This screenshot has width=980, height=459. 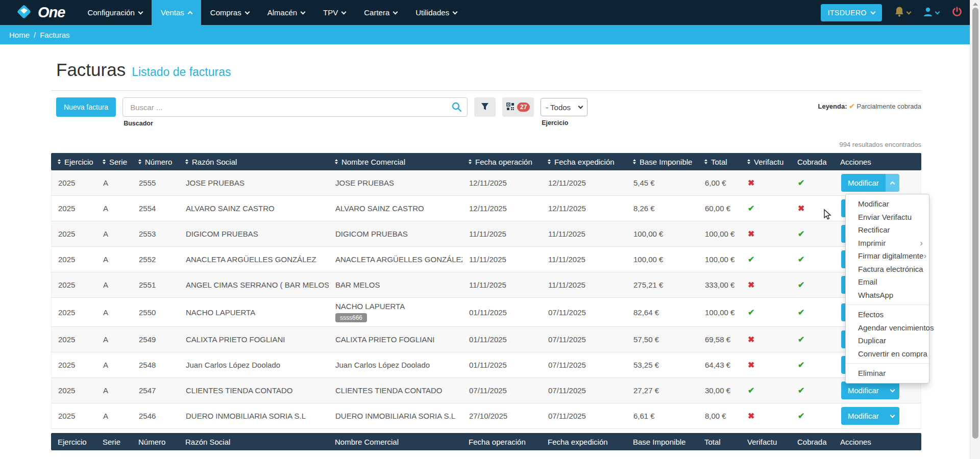 I want to click on nav-item-ventas: Ventas, so click(x=177, y=12).